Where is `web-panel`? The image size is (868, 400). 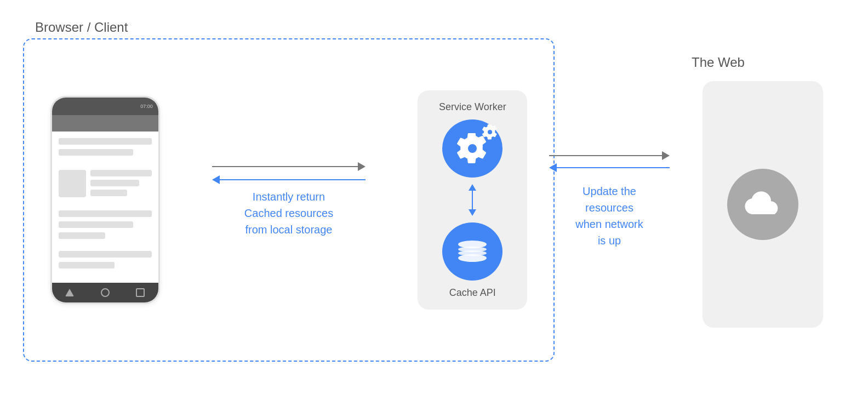 web-panel is located at coordinates (763, 204).